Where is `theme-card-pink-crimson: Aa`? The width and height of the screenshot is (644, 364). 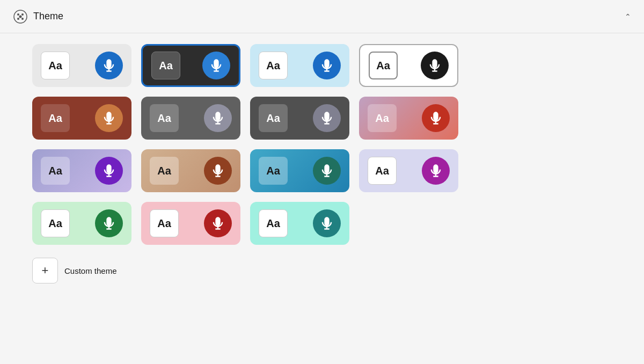
theme-card-pink-crimson: Aa is located at coordinates (191, 223).